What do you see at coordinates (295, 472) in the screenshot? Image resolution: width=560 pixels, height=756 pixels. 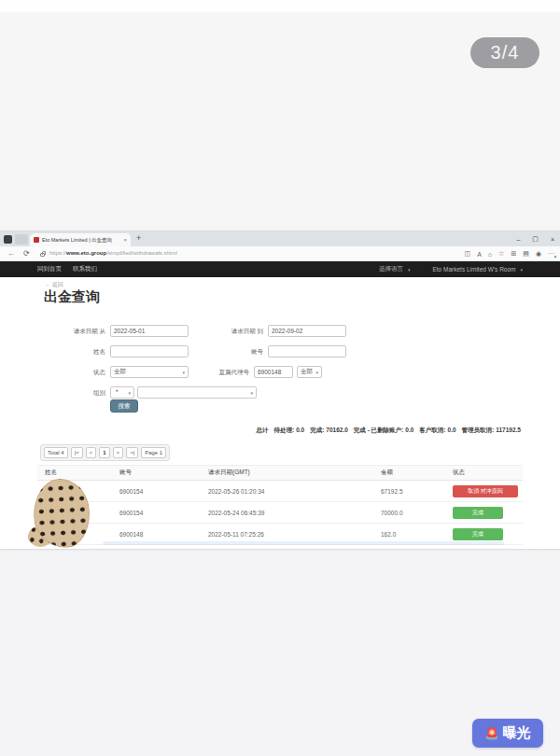 I see `header-date: 请求日期(GMT)` at bounding box center [295, 472].